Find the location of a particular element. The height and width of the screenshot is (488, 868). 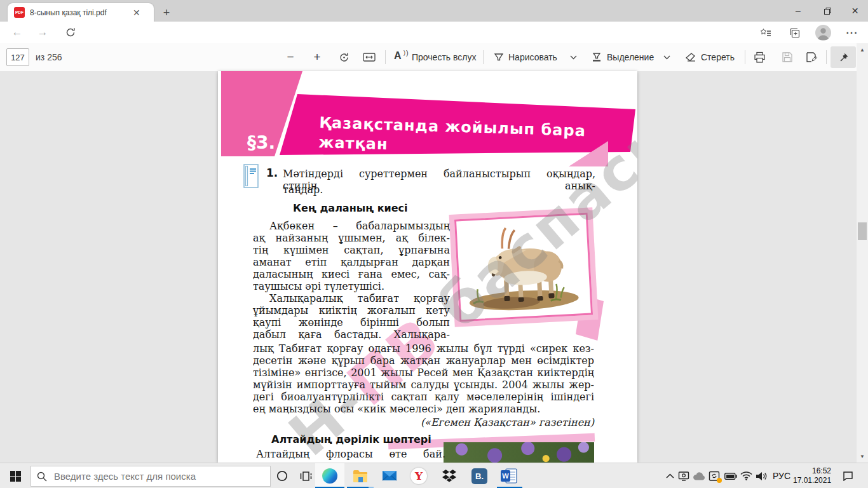

section-number: §3. is located at coordinates (261, 142).